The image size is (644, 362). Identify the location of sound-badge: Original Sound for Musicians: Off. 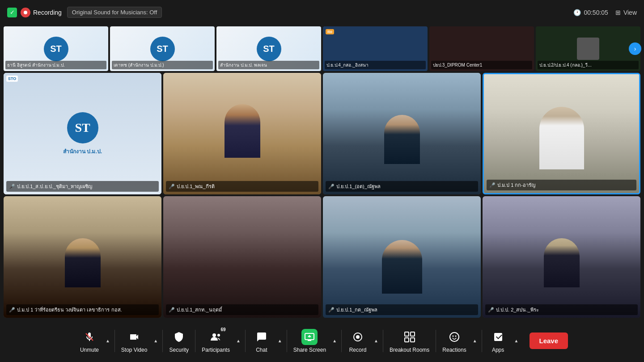
(114, 13).